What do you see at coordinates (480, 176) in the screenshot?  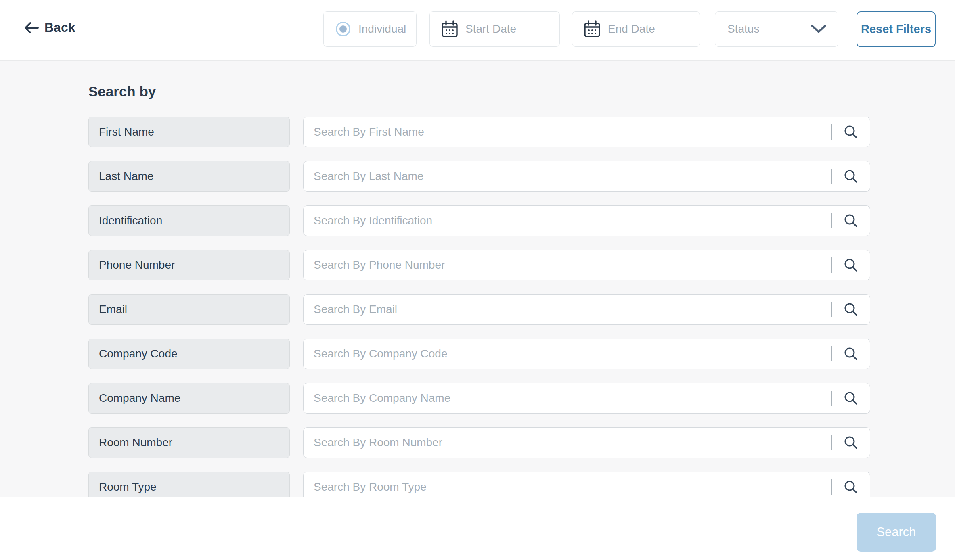 I see `search-row: Last Name` at bounding box center [480, 176].